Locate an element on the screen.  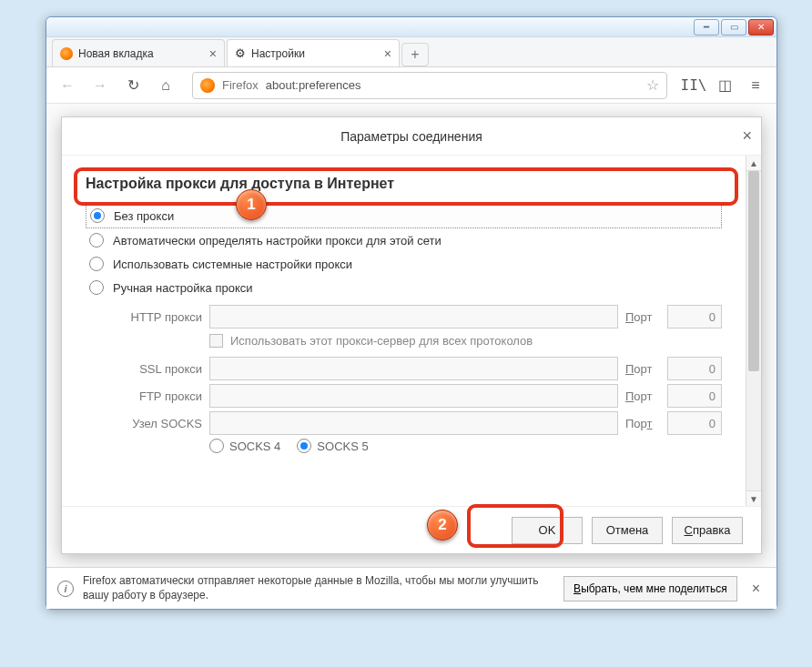
radio-label: SOCKS 4 is located at coordinates (255, 446).